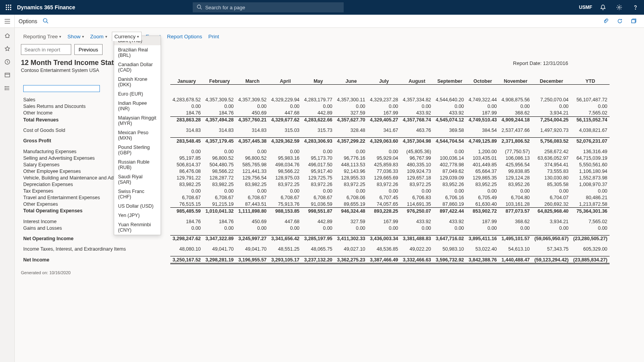  I want to click on selected-cell-indicator, so click(62, 89).